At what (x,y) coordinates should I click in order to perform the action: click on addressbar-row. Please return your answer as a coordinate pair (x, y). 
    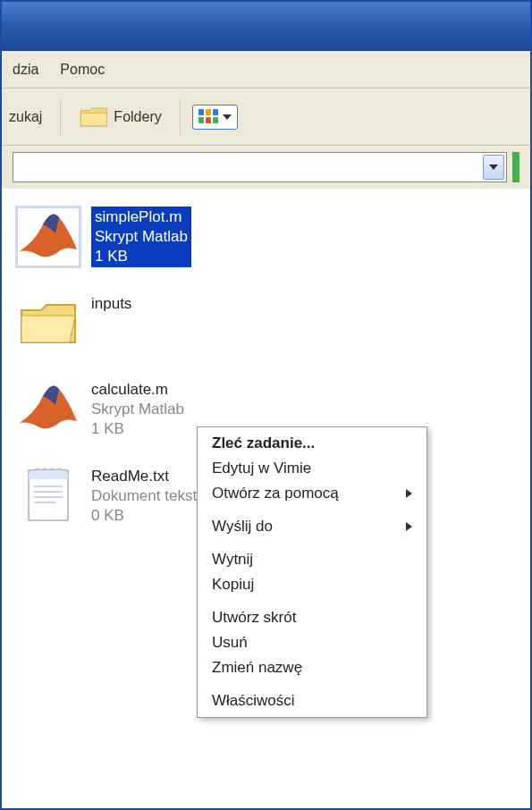
    Looking at the image, I should click on (266, 167).